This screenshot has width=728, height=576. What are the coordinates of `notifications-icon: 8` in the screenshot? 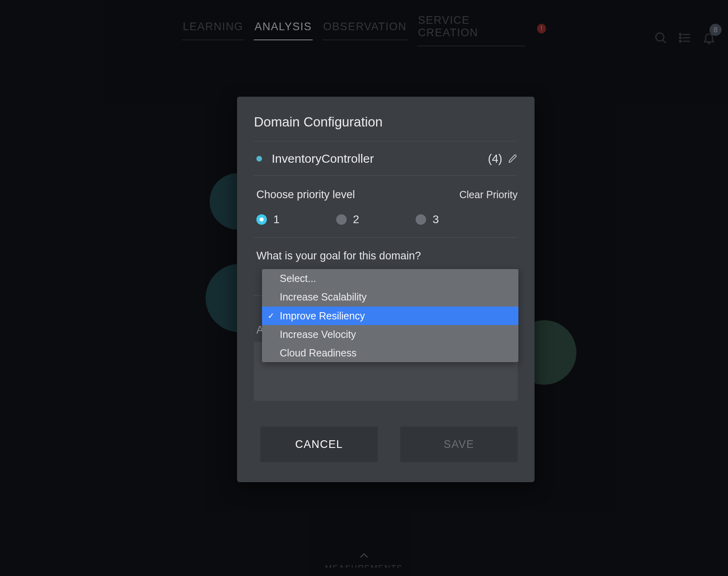 It's located at (709, 38).